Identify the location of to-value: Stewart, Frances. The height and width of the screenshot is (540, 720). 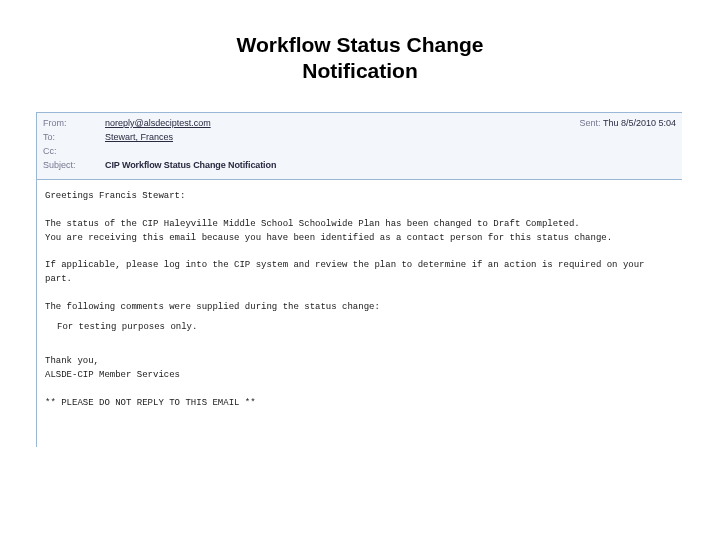
(390, 138).